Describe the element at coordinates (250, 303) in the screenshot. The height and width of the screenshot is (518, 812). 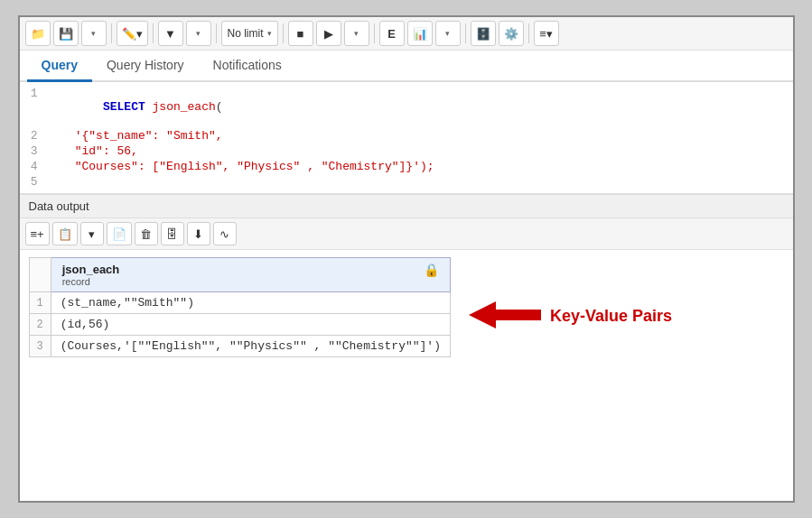
I see `row-value-1: (st_name,""Smith"")` at that location.